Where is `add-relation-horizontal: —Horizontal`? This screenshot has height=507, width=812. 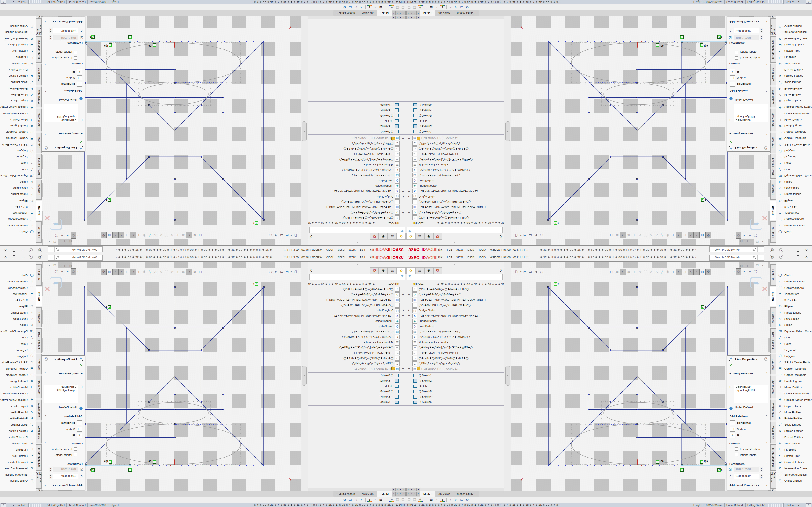
add-relation-horizontal: —Horizontal is located at coordinates (72, 423).